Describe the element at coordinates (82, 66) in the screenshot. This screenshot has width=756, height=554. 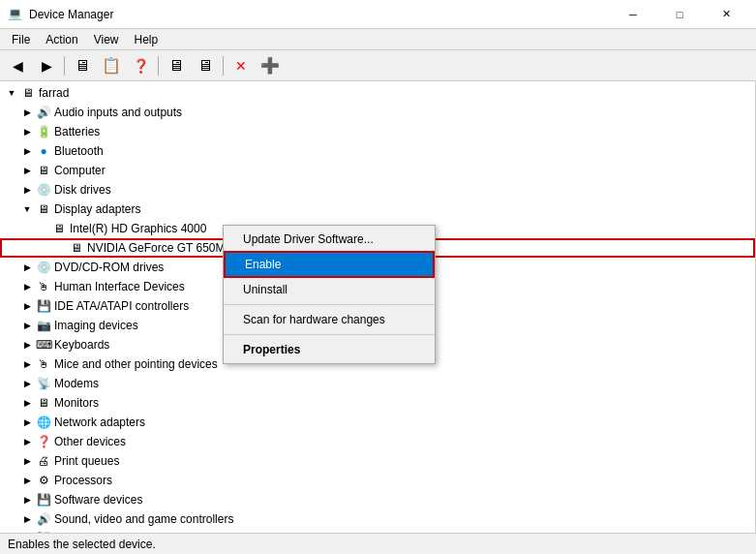
I see `toolbar-computer: 🖥` at that location.